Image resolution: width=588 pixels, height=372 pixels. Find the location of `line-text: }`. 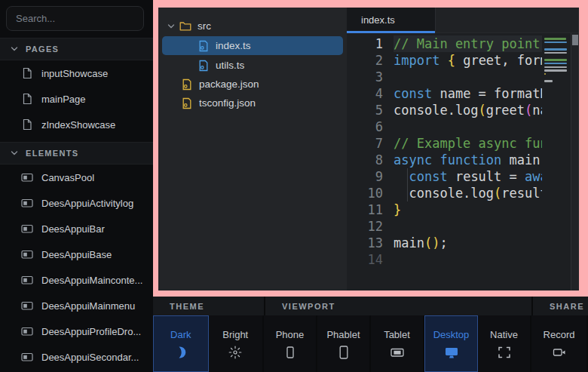

line-text: } is located at coordinates (467, 210).